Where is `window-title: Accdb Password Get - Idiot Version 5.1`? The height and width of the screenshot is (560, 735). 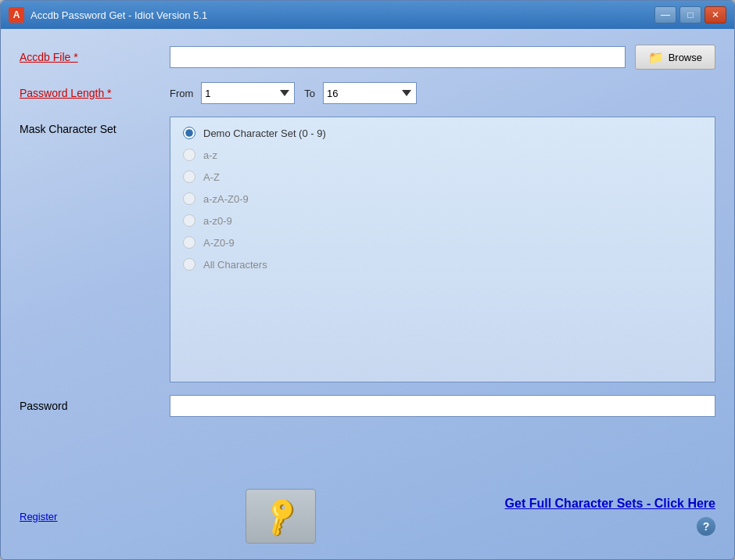
window-title: Accdb Password Get - Idiot Version 5.1 is located at coordinates (119, 16).